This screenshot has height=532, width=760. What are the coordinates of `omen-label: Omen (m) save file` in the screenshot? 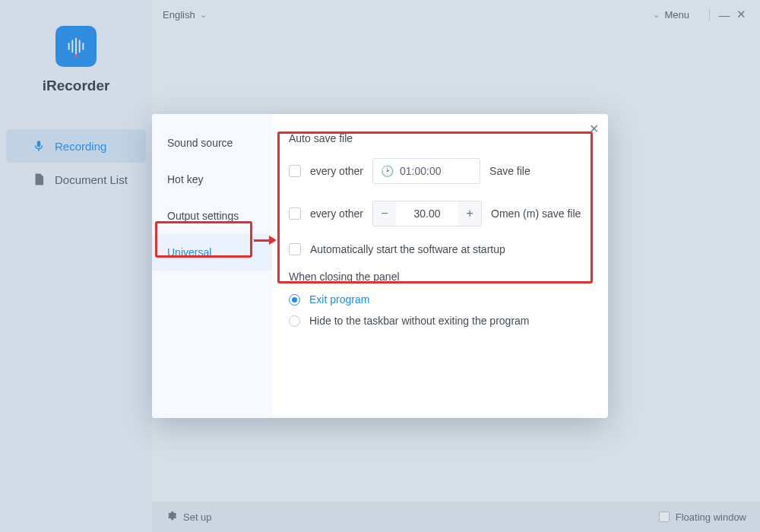 It's located at (536, 214).